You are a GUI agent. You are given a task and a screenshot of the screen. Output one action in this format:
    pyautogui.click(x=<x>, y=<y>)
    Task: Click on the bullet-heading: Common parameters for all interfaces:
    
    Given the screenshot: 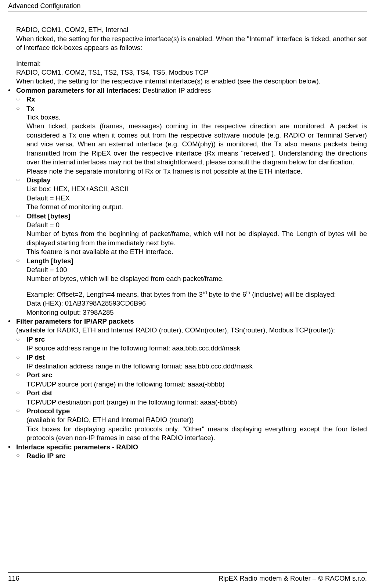 What is the action you would take?
    pyautogui.click(x=79, y=90)
    